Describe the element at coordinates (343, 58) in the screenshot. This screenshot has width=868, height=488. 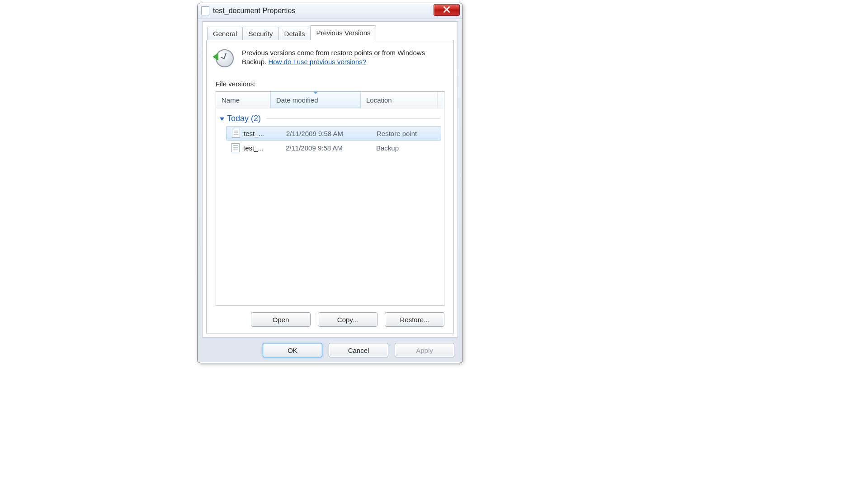
I see `intro-text: Previous versions come from restore poin…` at that location.